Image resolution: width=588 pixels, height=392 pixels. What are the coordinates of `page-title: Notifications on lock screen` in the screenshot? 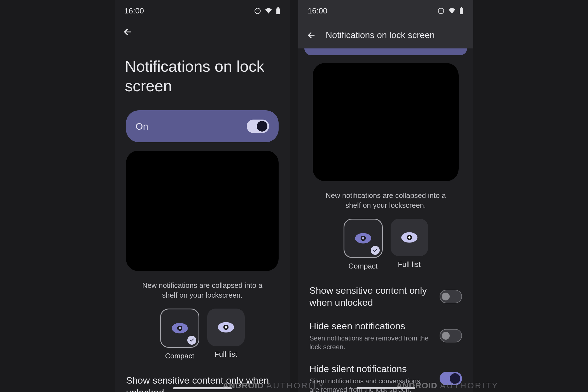 It's located at (202, 73).